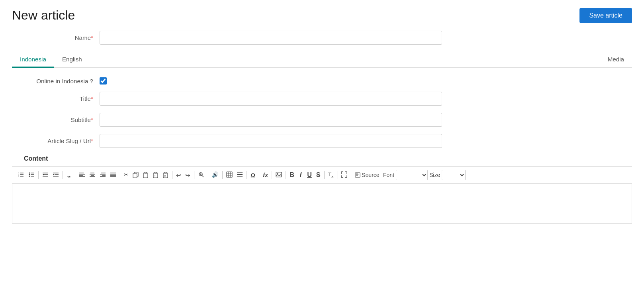  What do you see at coordinates (370, 175) in the screenshot?
I see `source-label: Source` at bounding box center [370, 175].